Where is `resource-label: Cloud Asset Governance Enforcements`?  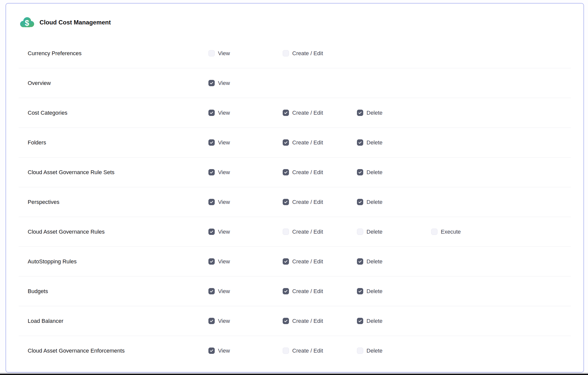 resource-label: Cloud Asset Governance Enforcements is located at coordinates (76, 351).